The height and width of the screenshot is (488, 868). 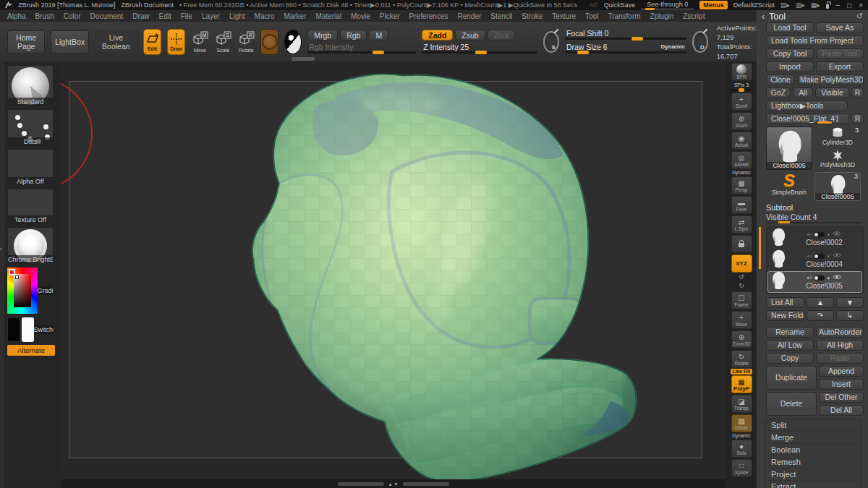 What do you see at coordinates (295, 16) in the screenshot?
I see `menu-marker: Marker` at bounding box center [295, 16].